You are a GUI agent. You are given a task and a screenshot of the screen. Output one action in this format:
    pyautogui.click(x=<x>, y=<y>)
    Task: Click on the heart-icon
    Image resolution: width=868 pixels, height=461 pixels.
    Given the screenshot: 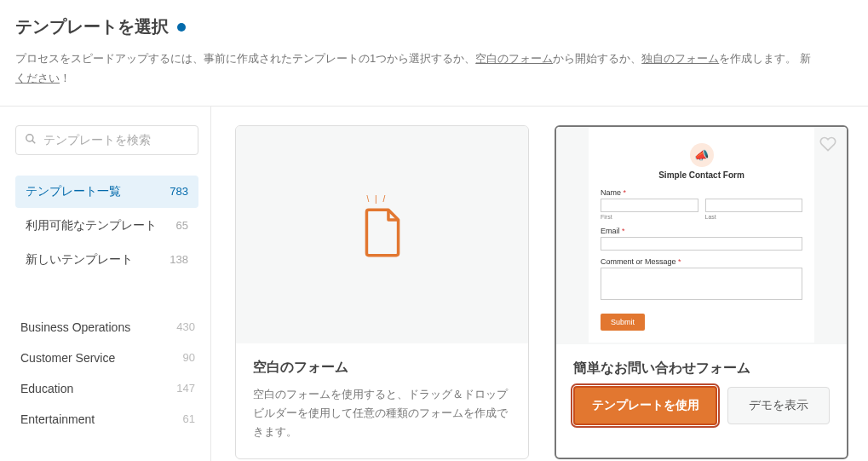 What is the action you would take?
    pyautogui.click(x=828, y=147)
    